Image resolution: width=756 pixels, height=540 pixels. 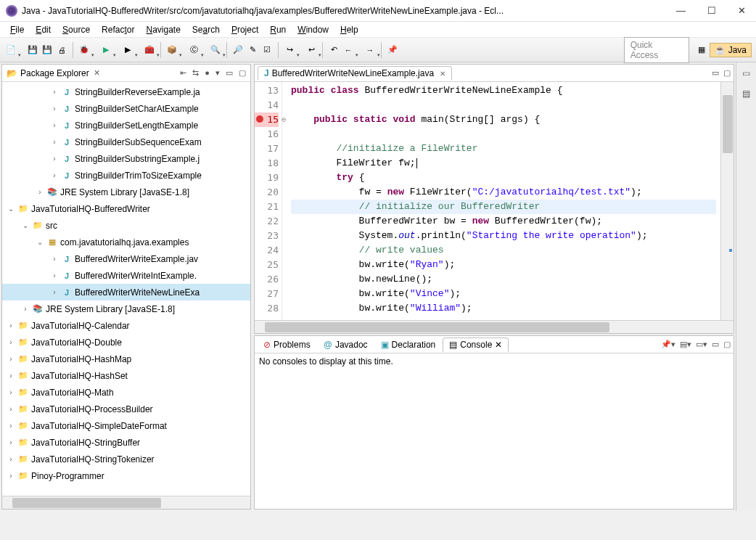 I want to click on view-menu-icon: ▾, so click(x=218, y=73).